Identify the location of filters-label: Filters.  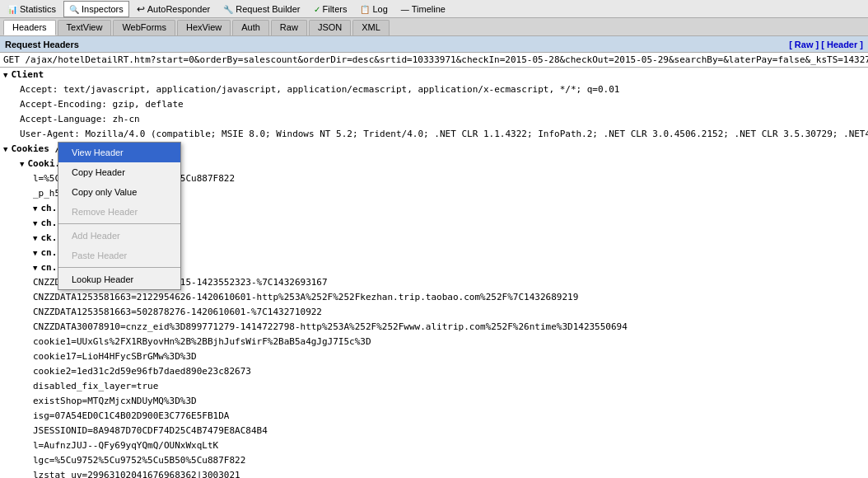
(335, 9).